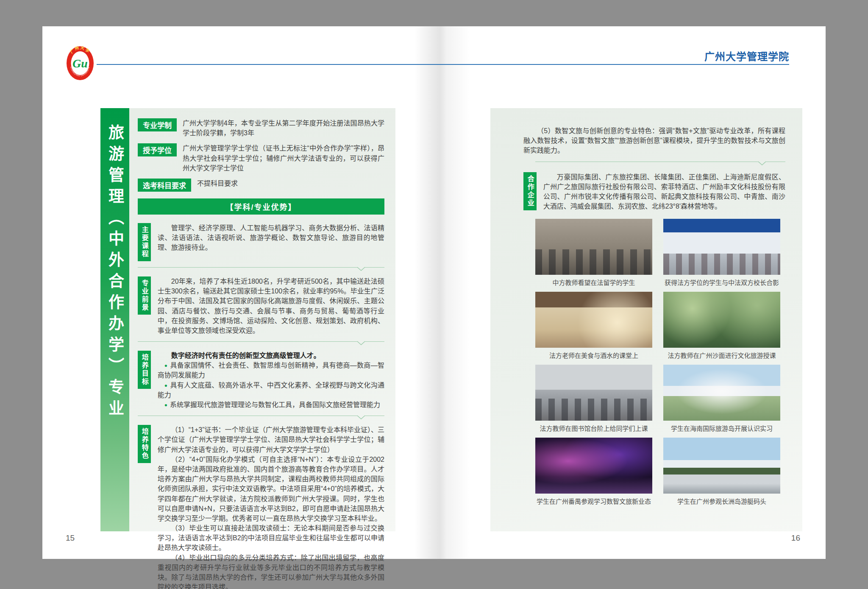 The width and height of the screenshot is (868, 589). What do you see at coordinates (291, 183) in the screenshot?
I see `subject-requirement-text: 不提科目要求` at bounding box center [291, 183].